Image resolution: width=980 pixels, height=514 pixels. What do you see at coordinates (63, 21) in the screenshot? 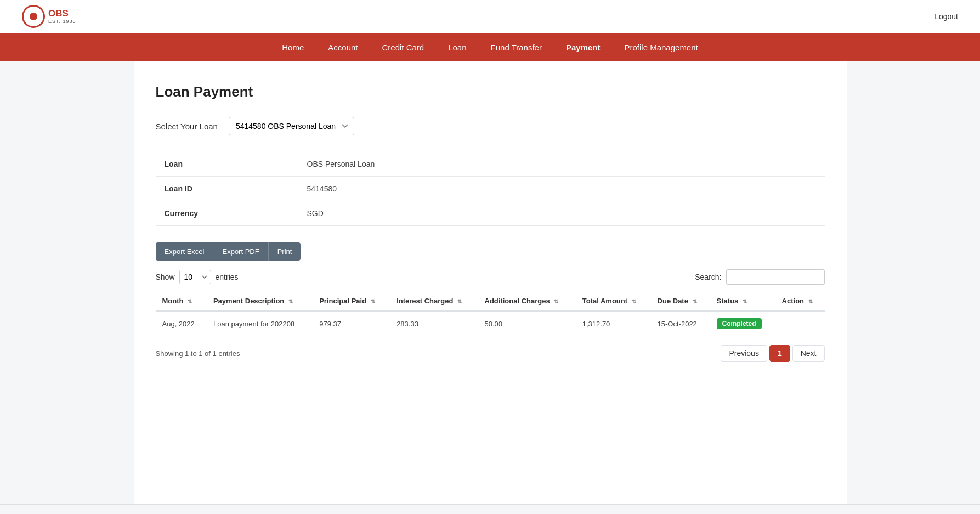
I see `logo-sub-text: EST. 1980` at bounding box center [63, 21].